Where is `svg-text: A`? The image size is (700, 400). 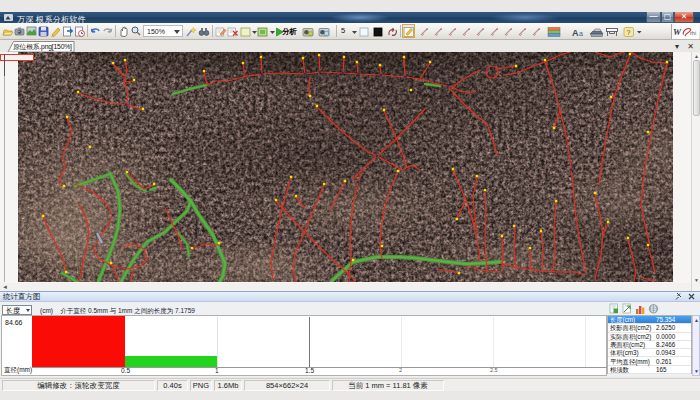 svg-text: A is located at coordinates (576, 33).